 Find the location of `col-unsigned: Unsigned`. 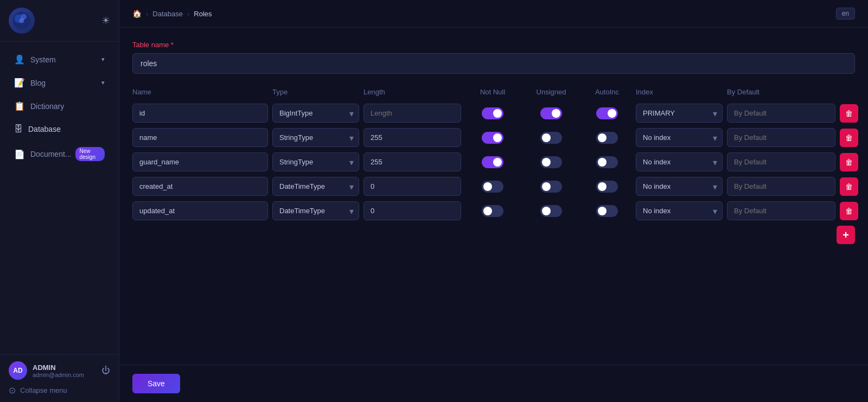

col-unsigned: Unsigned is located at coordinates (551, 92).